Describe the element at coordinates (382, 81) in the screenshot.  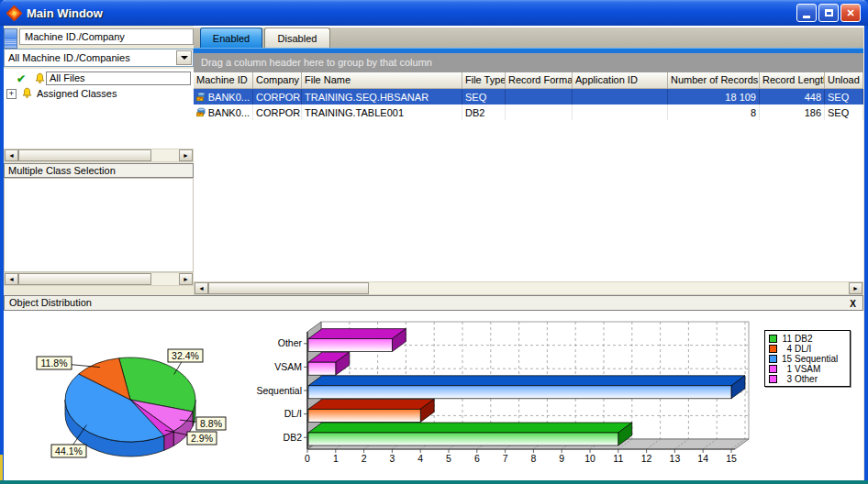
I see `column-header-file-name: File Name` at that location.